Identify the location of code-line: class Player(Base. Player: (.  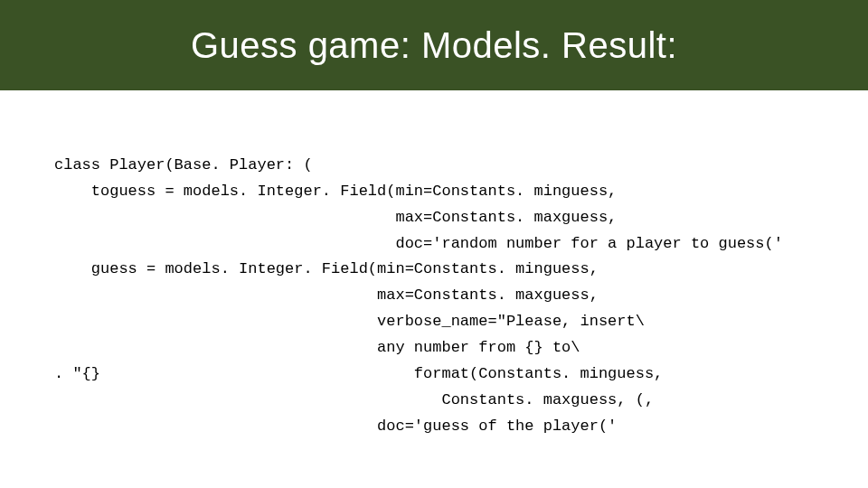
(184, 164).